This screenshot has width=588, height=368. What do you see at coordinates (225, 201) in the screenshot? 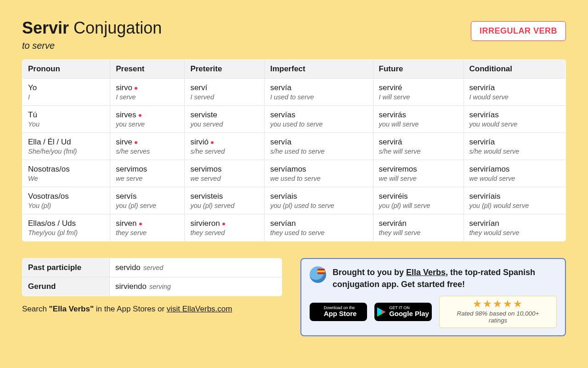
I see `conjugation-cell: servisteisyou (pl) served` at bounding box center [225, 201].